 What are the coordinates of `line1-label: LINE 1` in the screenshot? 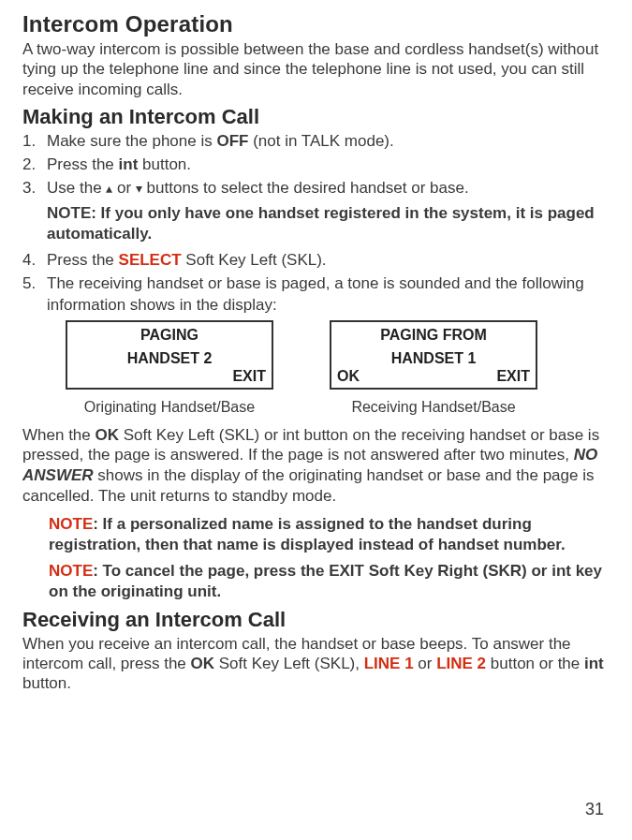 It's located at (389, 663).